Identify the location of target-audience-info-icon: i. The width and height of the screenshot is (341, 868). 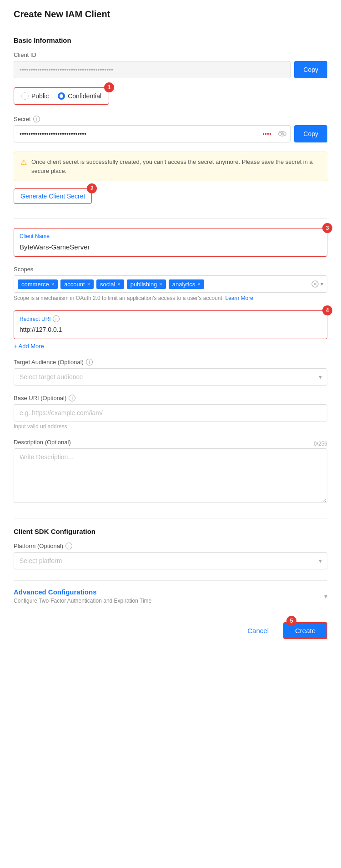
(89, 362).